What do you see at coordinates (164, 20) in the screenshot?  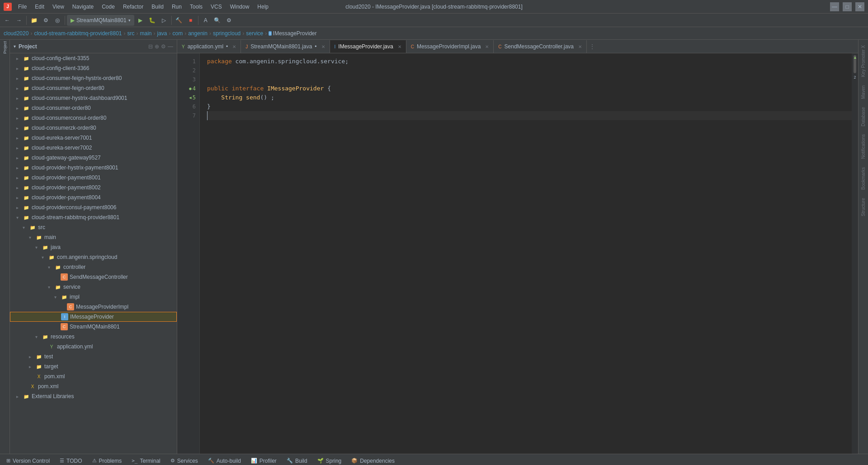 I see `coverage-button: ▷` at bounding box center [164, 20].